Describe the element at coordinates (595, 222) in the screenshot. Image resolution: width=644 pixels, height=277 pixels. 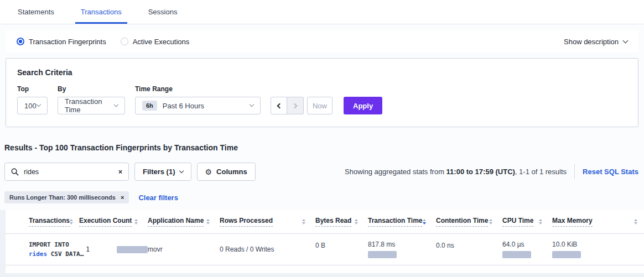
I see `column-header-max-memory: Max Memory` at that location.